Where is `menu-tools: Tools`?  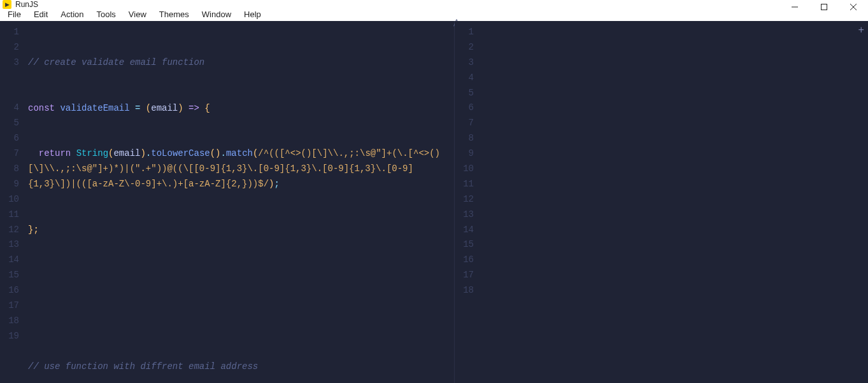
menu-tools: Tools is located at coordinates (106, 14).